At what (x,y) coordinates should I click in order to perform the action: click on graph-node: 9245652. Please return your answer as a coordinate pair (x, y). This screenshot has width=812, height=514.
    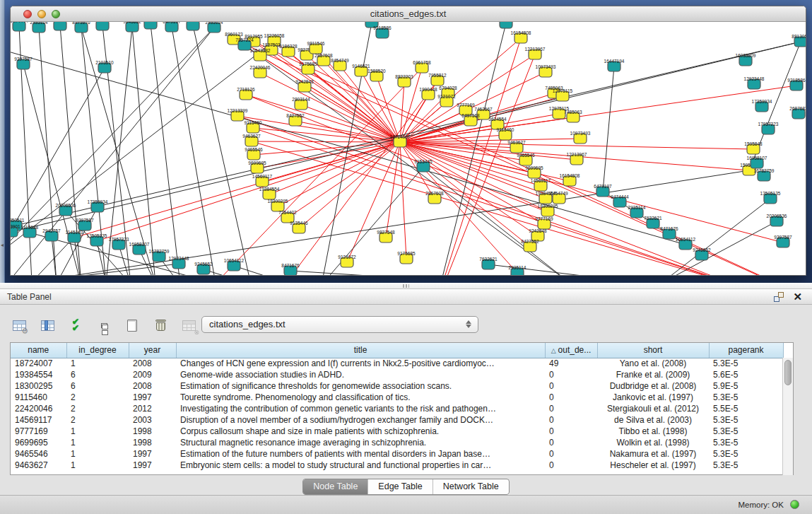
    Looking at the image, I should click on (204, 268).